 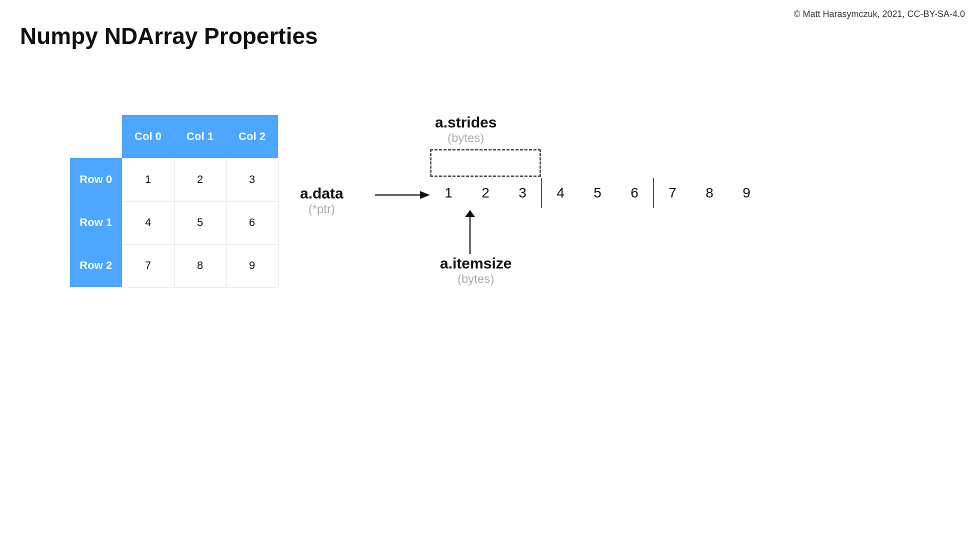 I want to click on astrides-sub: (bytes), so click(x=466, y=138).